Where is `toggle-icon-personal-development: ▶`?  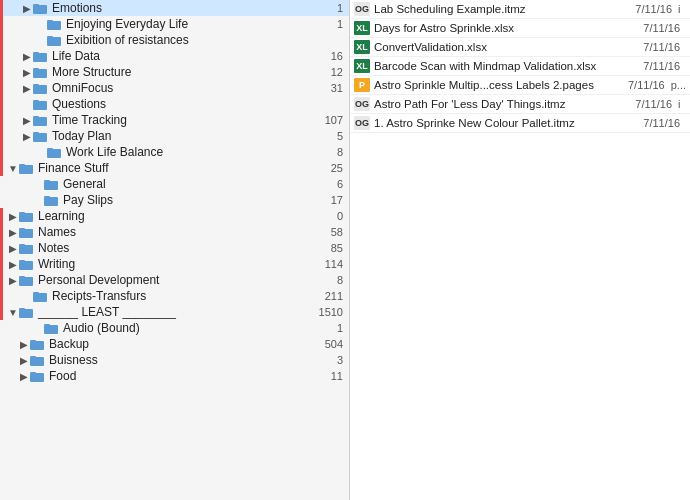
toggle-icon-personal-development: ▶ is located at coordinates (13, 280).